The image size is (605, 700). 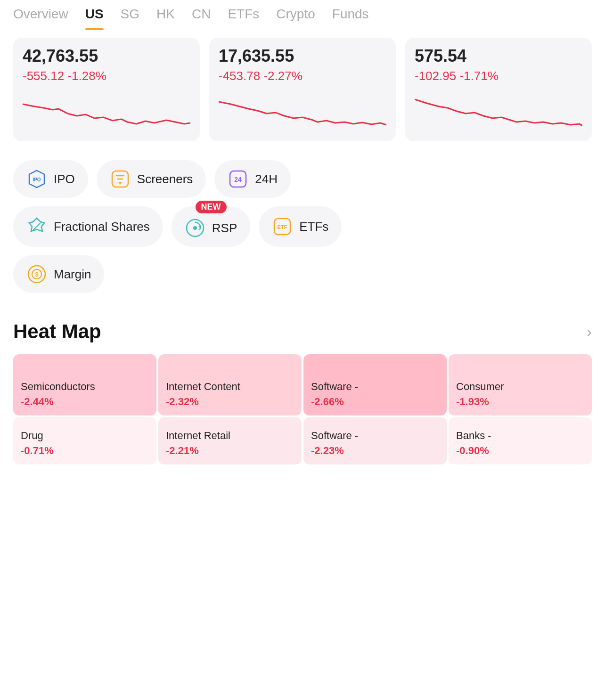 What do you see at coordinates (243, 14) in the screenshot?
I see `nav-item-etfs: ETFs` at bounding box center [243, 14].